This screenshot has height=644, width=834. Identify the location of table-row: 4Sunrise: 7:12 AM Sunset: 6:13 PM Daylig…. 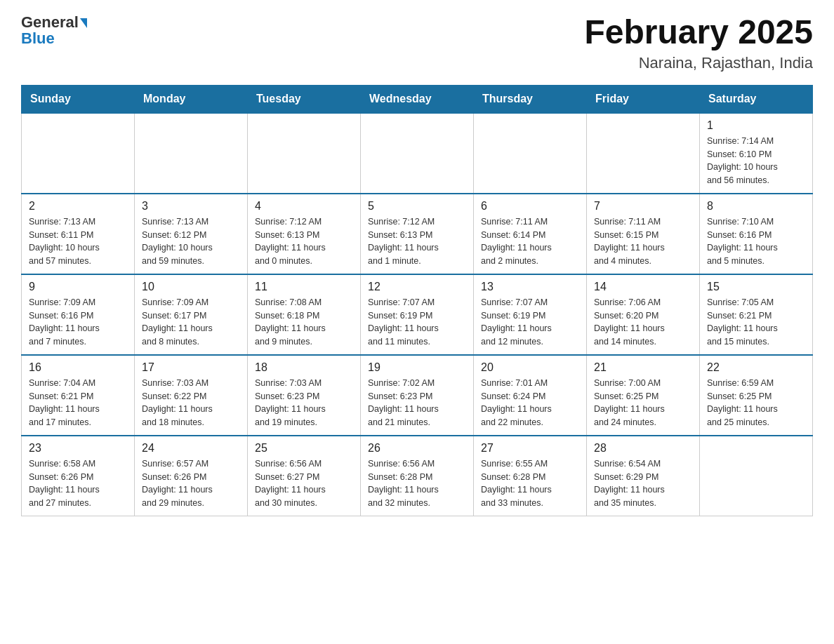
(305, 234).